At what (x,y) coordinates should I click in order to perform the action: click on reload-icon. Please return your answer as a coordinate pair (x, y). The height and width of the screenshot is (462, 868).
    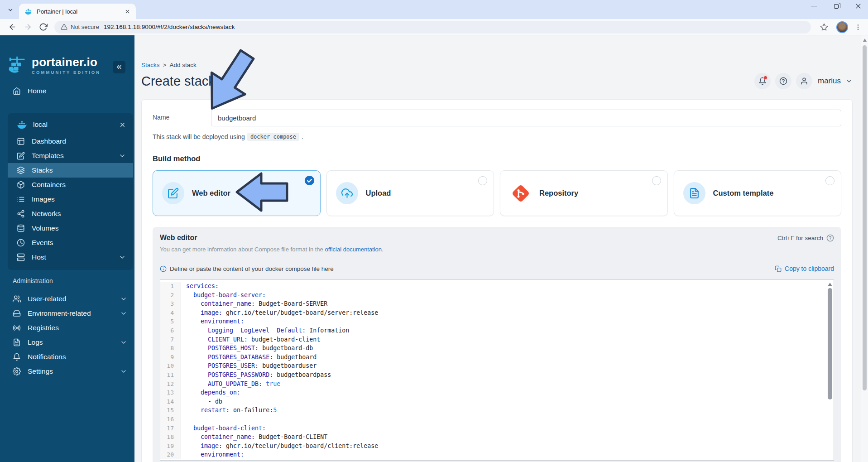
    Looking at the image, I should click on (43, 27).